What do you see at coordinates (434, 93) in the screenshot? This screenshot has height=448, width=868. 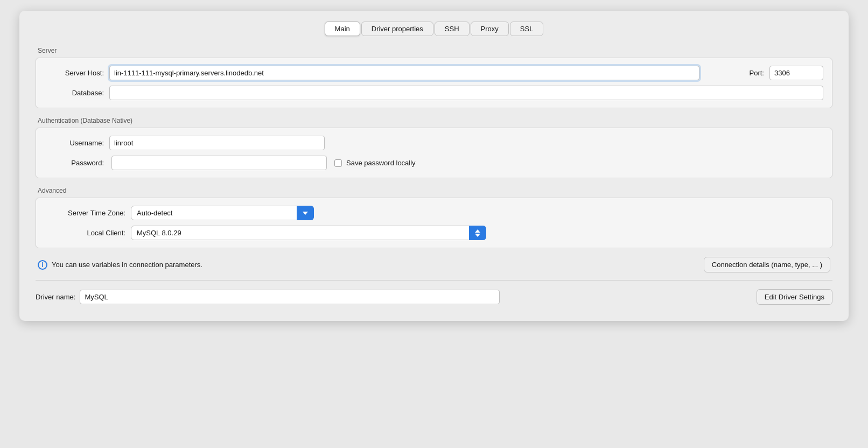 I see `database-row: Database:` at bounding box center [434, 93].